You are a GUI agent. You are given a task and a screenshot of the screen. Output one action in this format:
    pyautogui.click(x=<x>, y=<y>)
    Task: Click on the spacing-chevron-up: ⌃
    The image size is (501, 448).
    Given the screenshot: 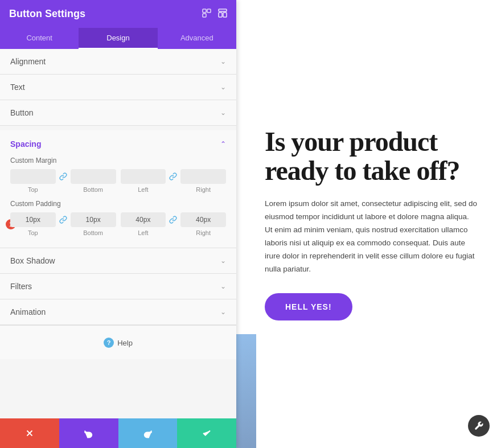 What is the action you would take?
    pyautogui.click(x=223, y=144)
    